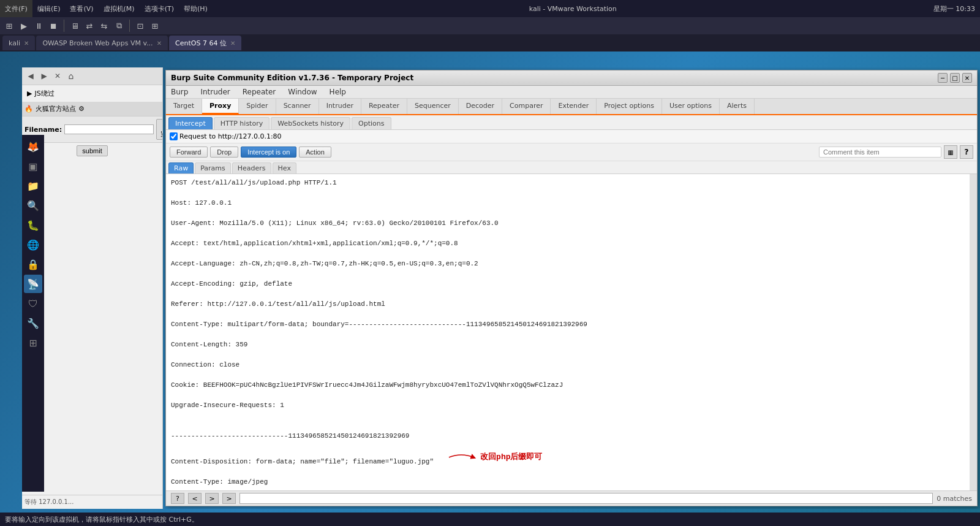 Image resolution: width=980 pixels, height=526 pixels. Describe the element at coordinates (315, 152) in the screenshot. I see `action-button: Action` at that location.